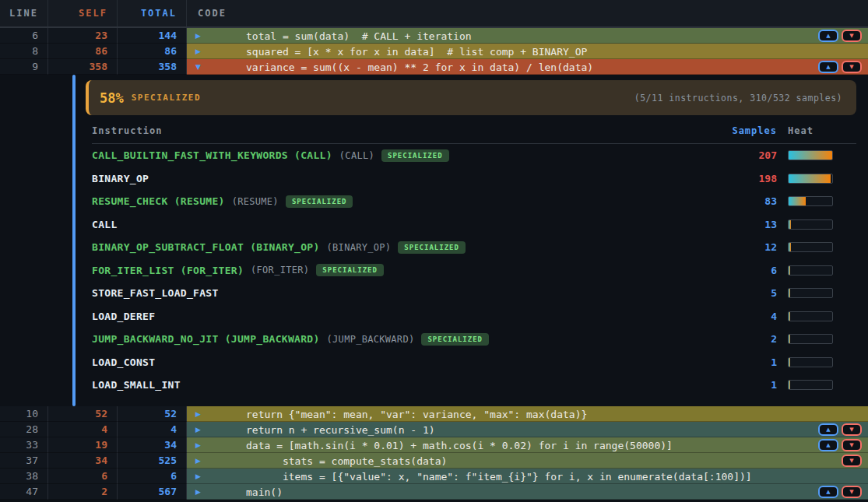  I want to click on instruction-name: JUMP_BACKWARD_NO_JIT (JUMP_BACKWARD), so click(206, 339).